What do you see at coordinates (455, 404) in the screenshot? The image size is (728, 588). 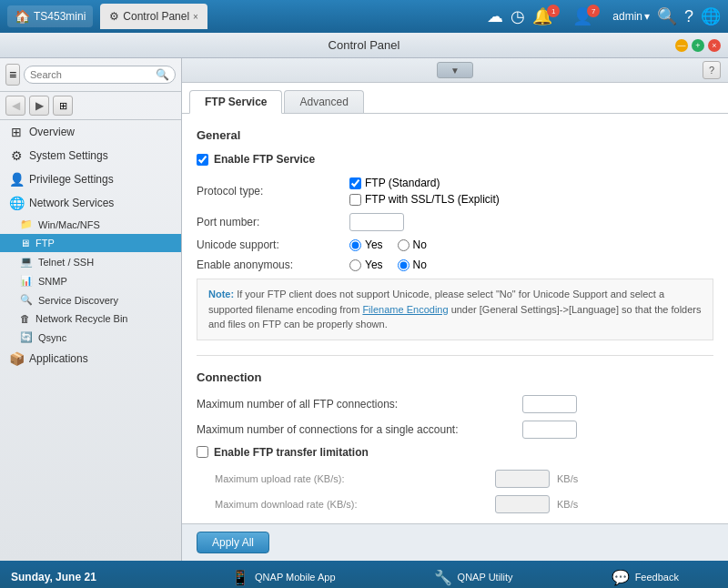 I see `max-all-row: Maximum number of all FTP connections: 3…` at bounding box center [455, 404].